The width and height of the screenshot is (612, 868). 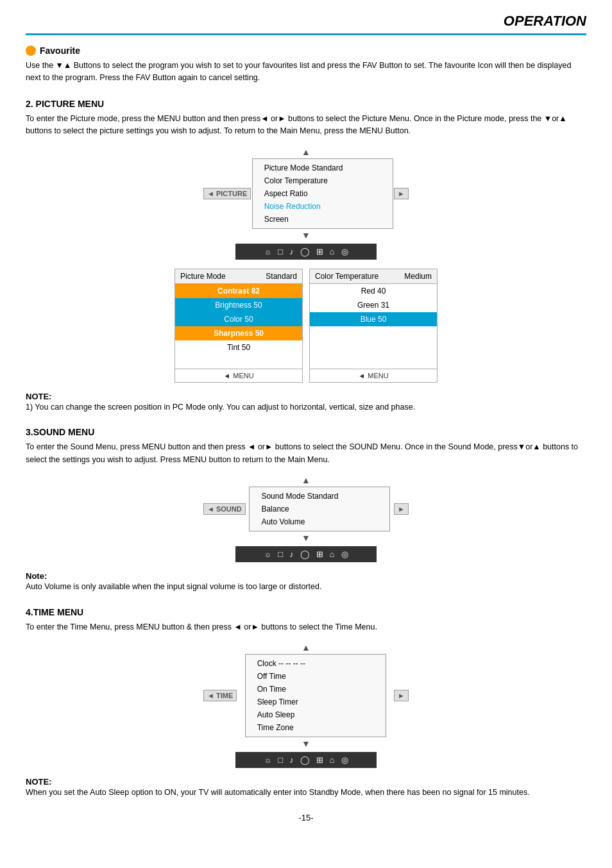 I want to click on sharpness-row: Sharpness 50, so click(x=239, y=333).